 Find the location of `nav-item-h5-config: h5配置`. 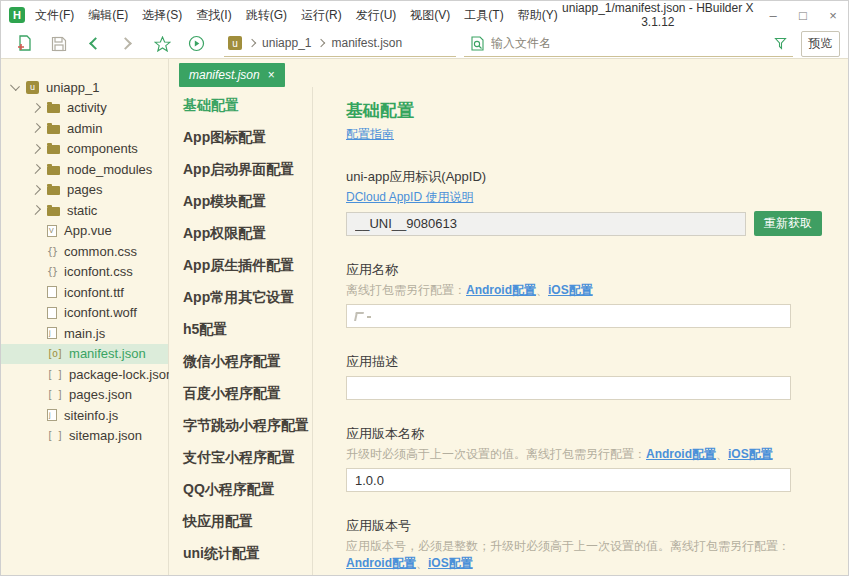

nav-item-h5-config: h5配置 is located at coordinates (240, 329).